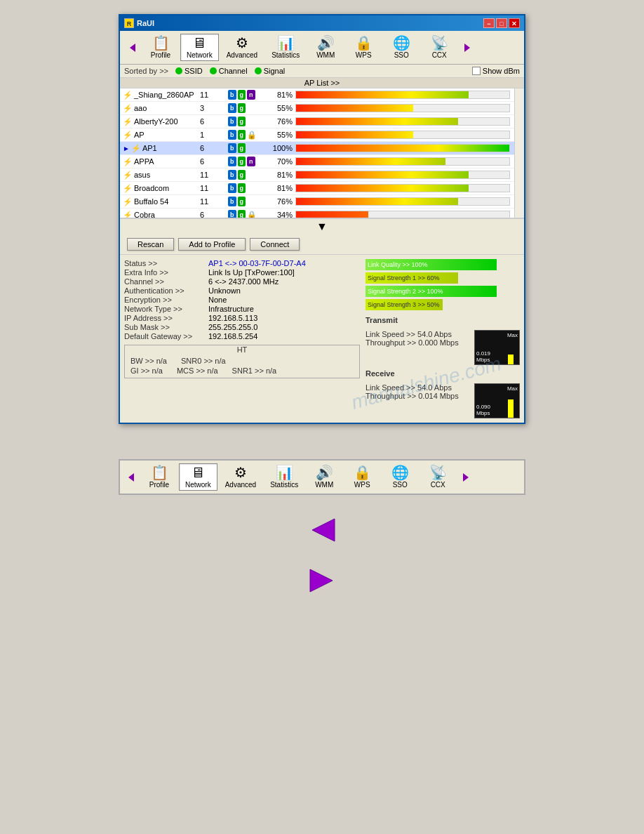 This screenshot has width=644, height=834. I want to click on extra-info-value: Link Is Up [TxPower:100], so click(251, 272).